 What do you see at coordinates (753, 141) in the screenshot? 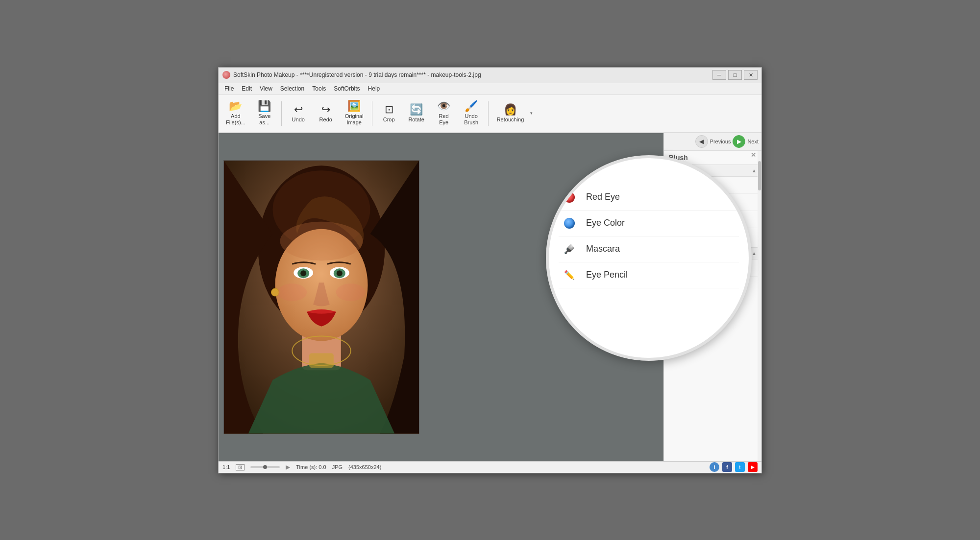
I see `next-label: Next` at bounding box center [753, 141].